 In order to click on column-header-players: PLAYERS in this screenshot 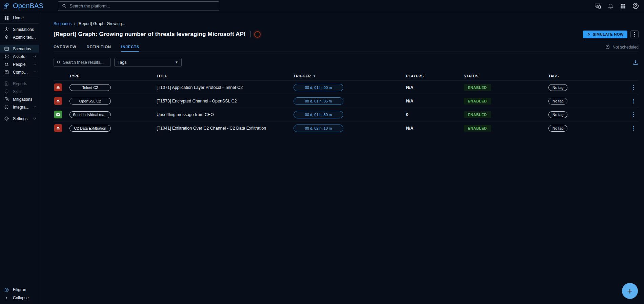, I will do `click(435, 76)`.